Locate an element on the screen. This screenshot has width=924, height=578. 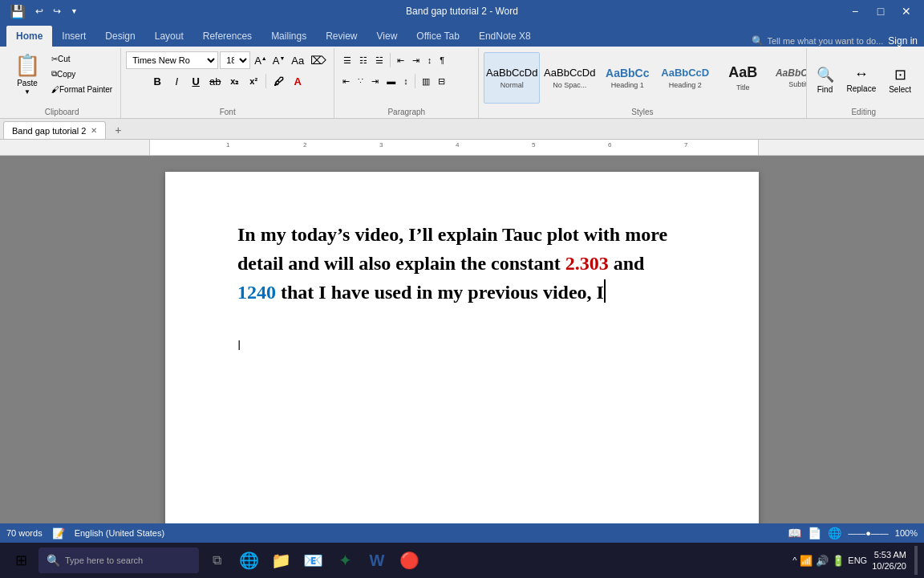
bullets-btn: ☰ is located at coordinates (347, 60).